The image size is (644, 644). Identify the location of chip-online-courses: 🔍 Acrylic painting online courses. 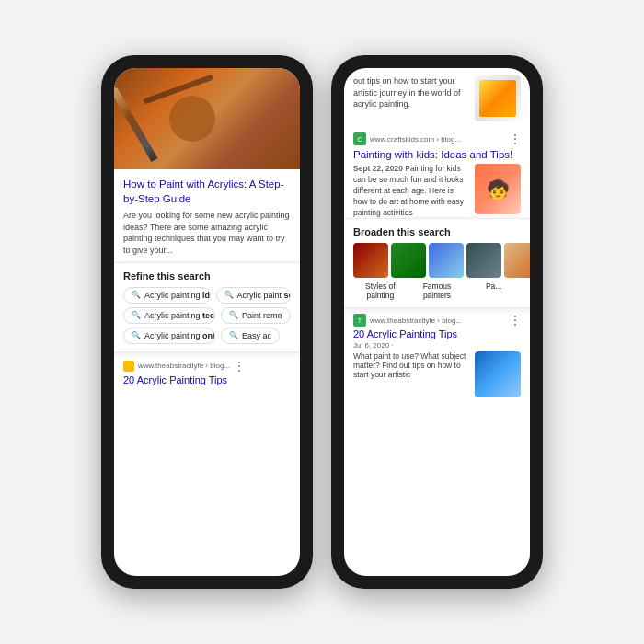
(169, 336).